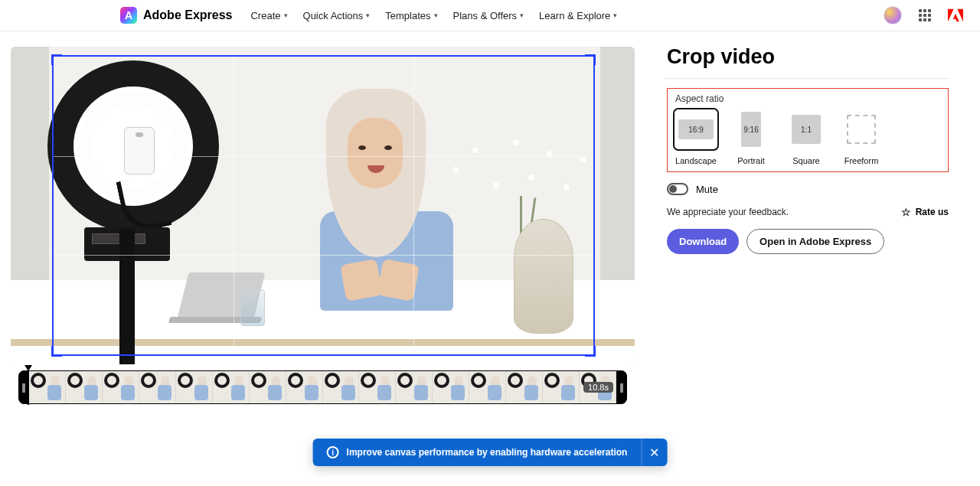 This screenshot has height=486, width=980. Describe the element at coordinates (815, 242) in the screenshot. I see `open-in-express-button: Open in Adobe Express` at that location.